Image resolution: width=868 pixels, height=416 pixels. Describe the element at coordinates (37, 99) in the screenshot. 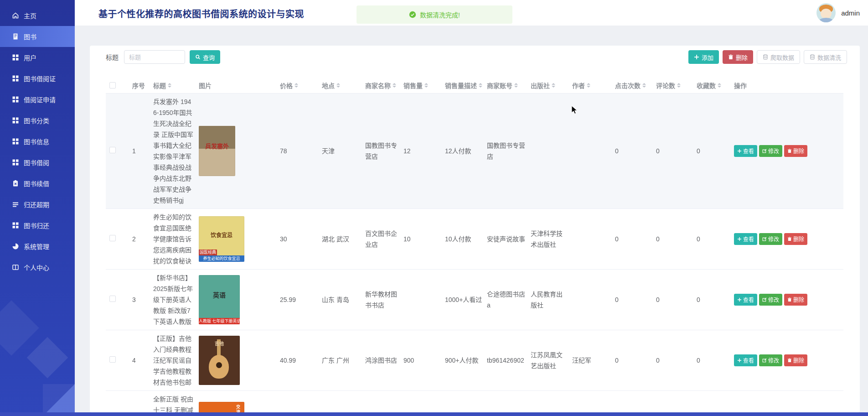

I see `sidebar-item-card-applications: 借阅证申请` at that location.